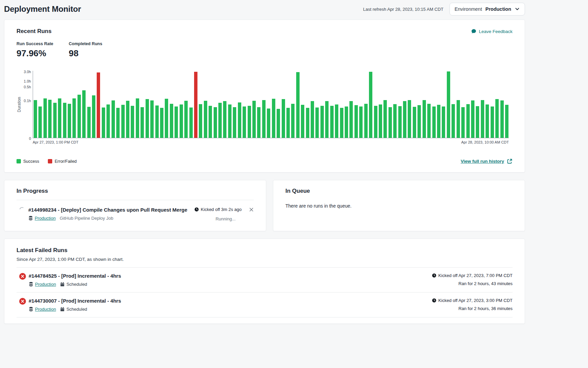 The image size is (588, 368). I want to click on close-button, so click(251, 210).